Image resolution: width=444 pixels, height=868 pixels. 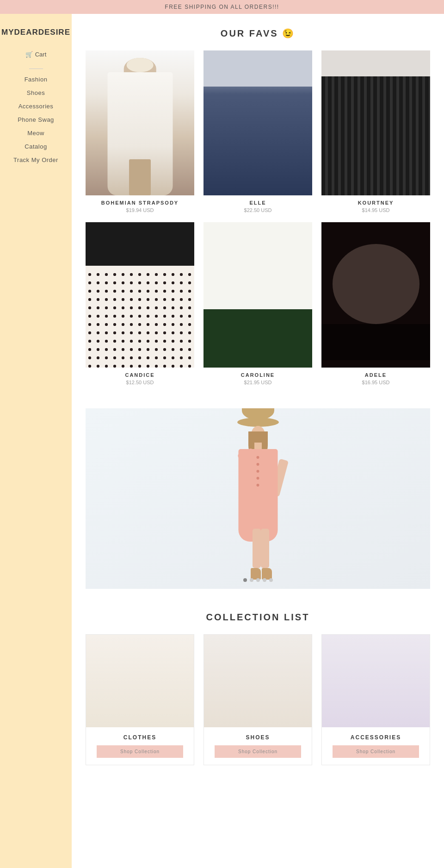 I want to click on product-image-adele, so click(x=376, y=294).